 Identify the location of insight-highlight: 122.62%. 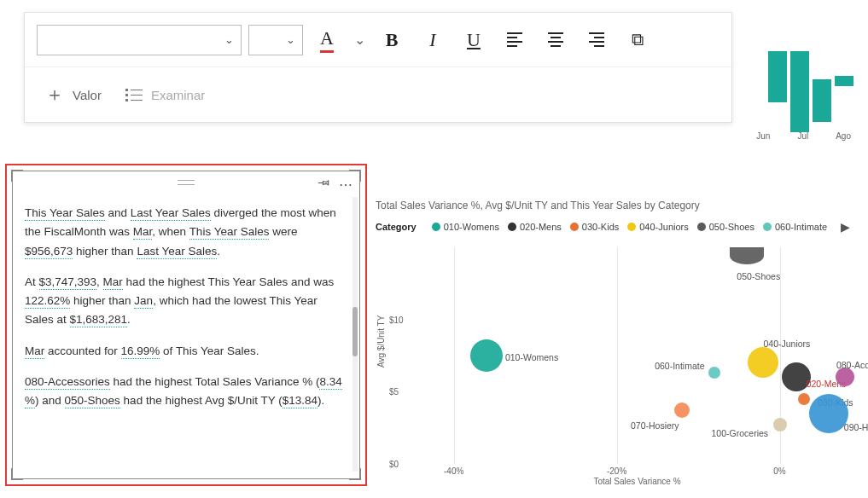
(48, 302).